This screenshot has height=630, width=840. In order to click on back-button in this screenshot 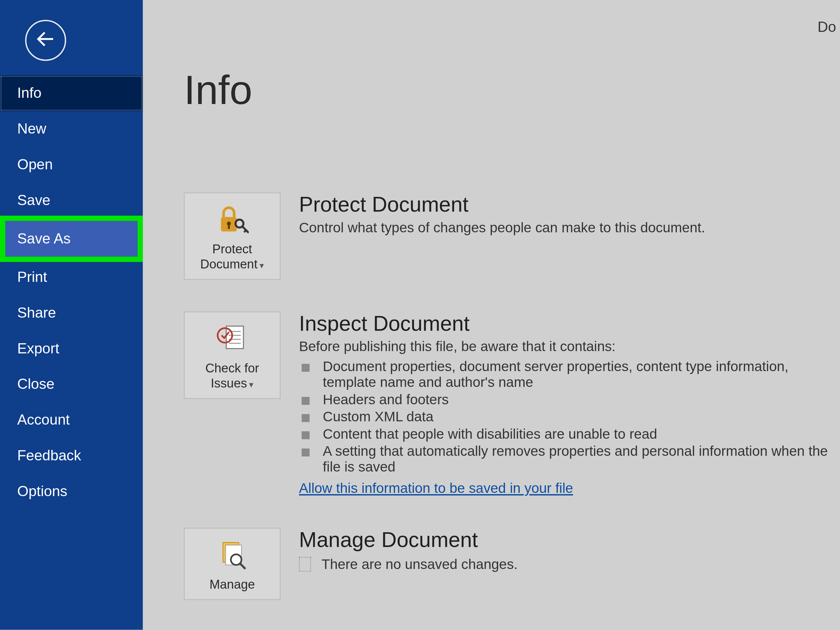, I will do `click(46, 40)`.